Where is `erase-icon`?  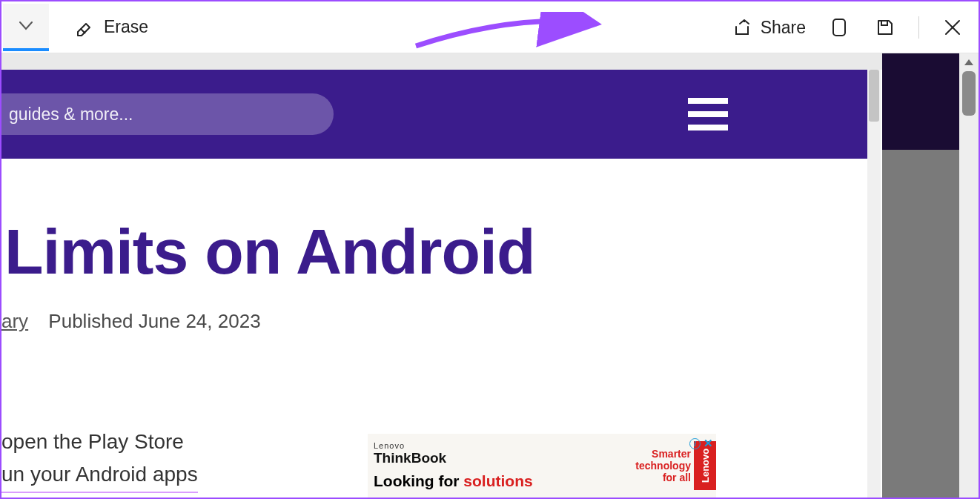
erase-icon is located at coordinates (83, 27).